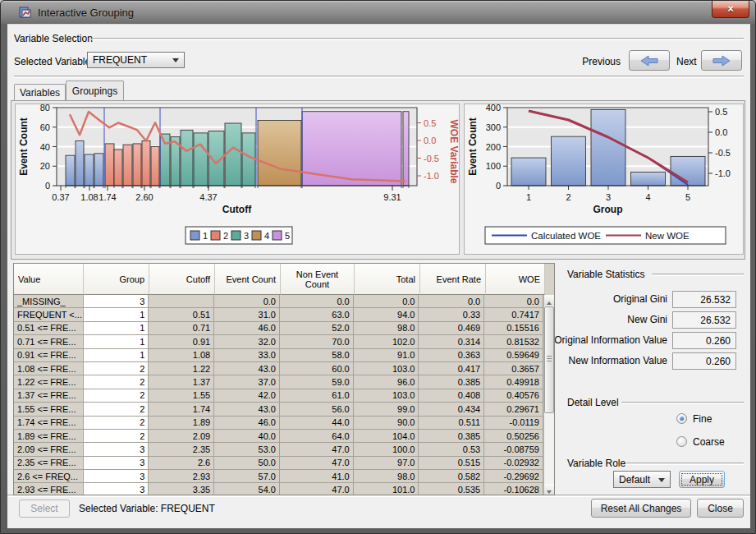 Image resolution: width=756 pixels, height=534 pixels. What do you see at coordinates (247, 436) in the screenshot?
I see `cell: 40.0` at bounding box center [247, 436].